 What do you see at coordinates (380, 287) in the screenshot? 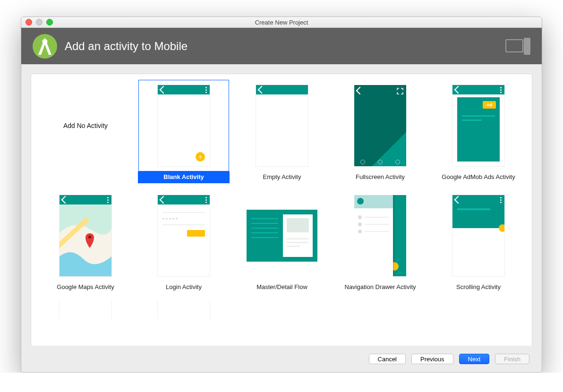
I see `template-caption: Navigation Drawer Activity` at bounding box center [380, 287].